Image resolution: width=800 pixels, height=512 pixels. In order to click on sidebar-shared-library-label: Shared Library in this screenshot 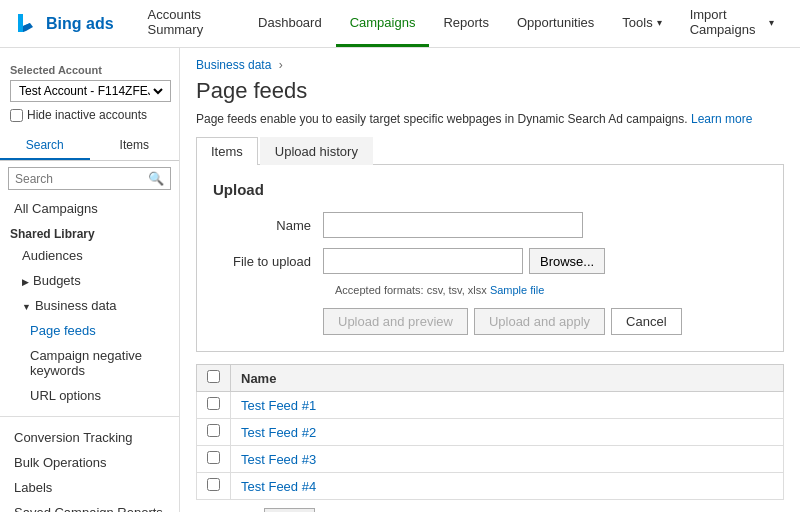, I will do `click(90, 232)`.